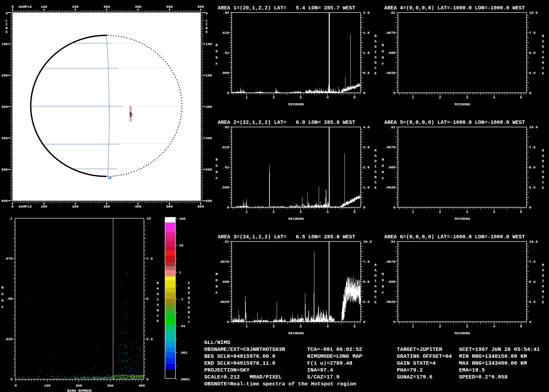  I want to click on svg-text: GLL/NIMS, so click(217, 342).